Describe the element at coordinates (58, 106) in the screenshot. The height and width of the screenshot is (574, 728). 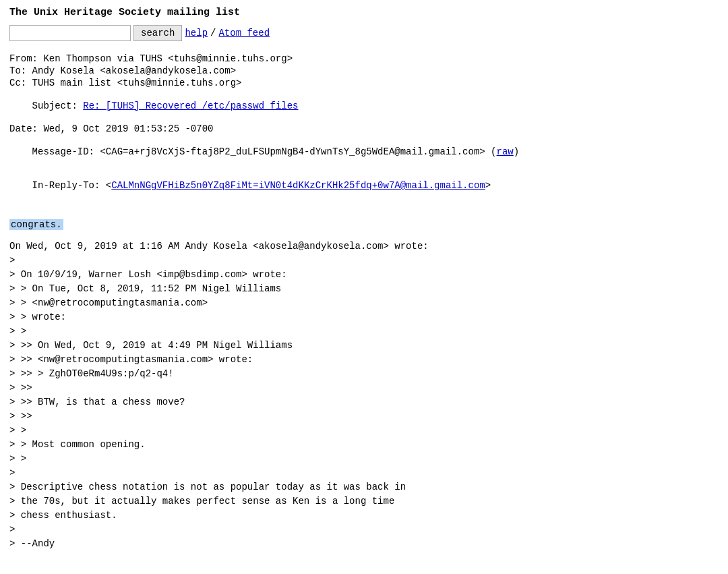
I see `subject-label: Subject:` at that location.